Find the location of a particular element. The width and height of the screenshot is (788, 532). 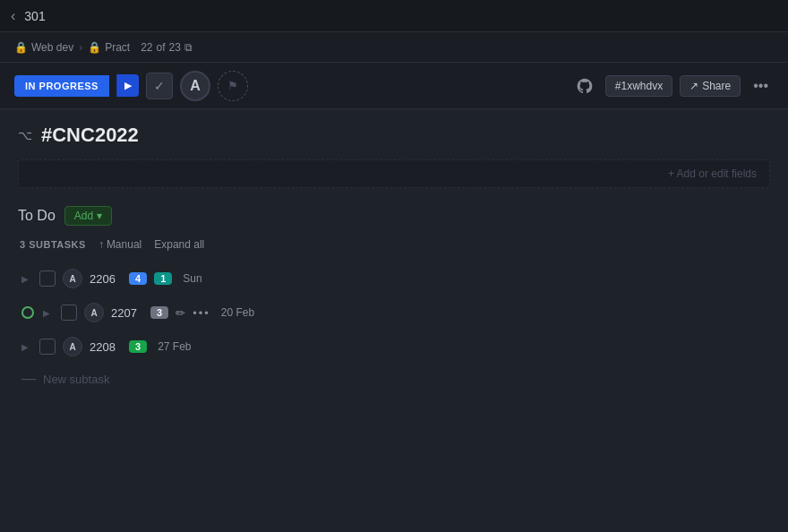

breadcrumb-project: 🔒 Web dev is located at coordinates (44, 47).